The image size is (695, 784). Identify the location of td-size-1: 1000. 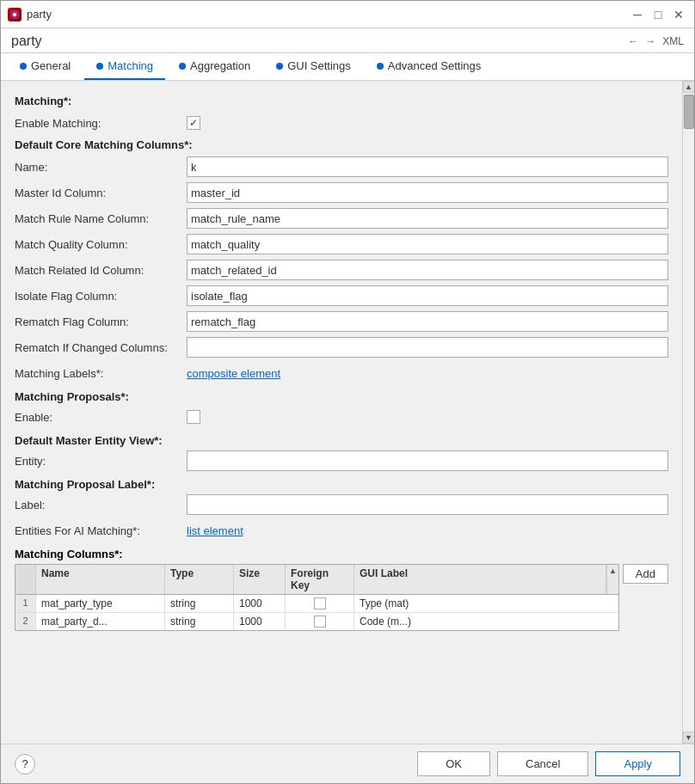
(260, 603).